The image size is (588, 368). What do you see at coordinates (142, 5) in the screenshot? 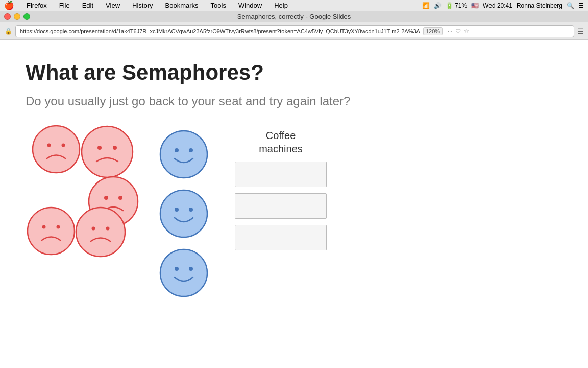
I see `menu-history: History` at bounding box center [142, 5].